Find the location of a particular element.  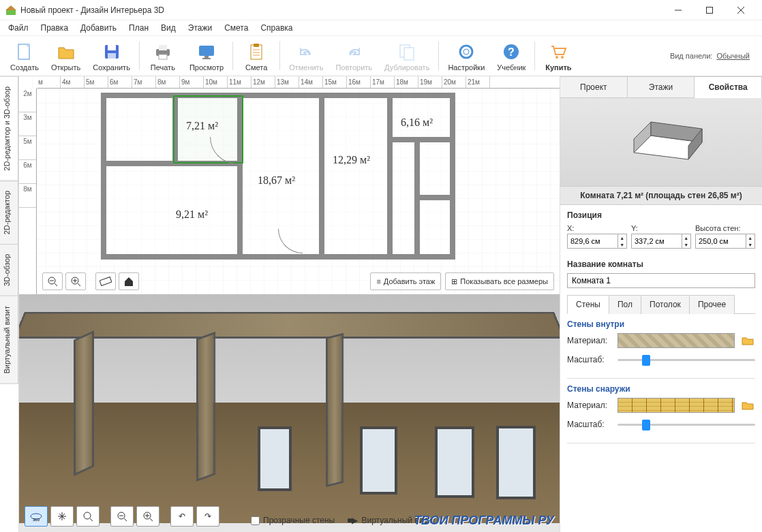

tab-3d-view: 3D-обзор is located at coordinates (10, 270).